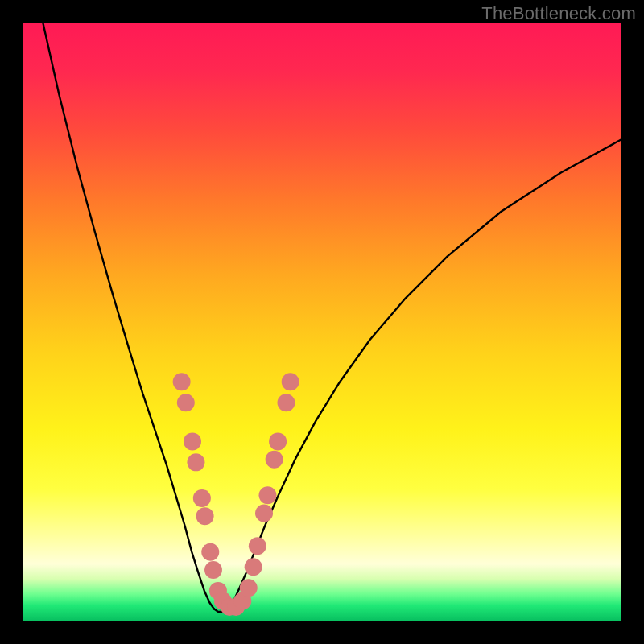  I want to click on watermark-text: TheBottleneck.com, so click(559, 14).